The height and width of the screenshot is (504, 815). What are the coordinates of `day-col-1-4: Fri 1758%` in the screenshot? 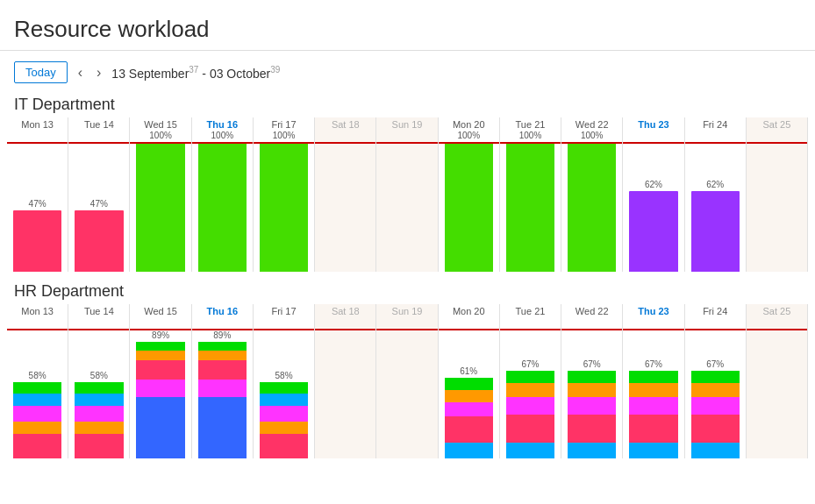 It's located at (284, 381).